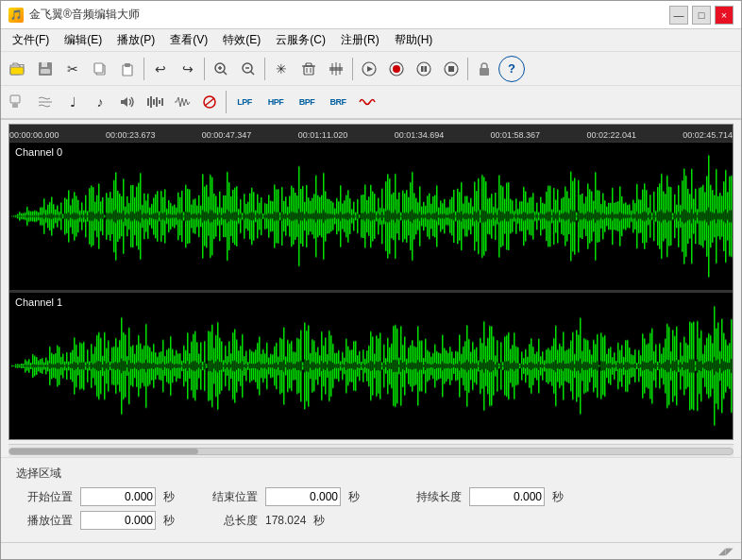 The width and height of the screenshot is (742, 560). Describe the element at coordinates (73, 69) in the screenshot. I see `cut-button: ✂` at that location.